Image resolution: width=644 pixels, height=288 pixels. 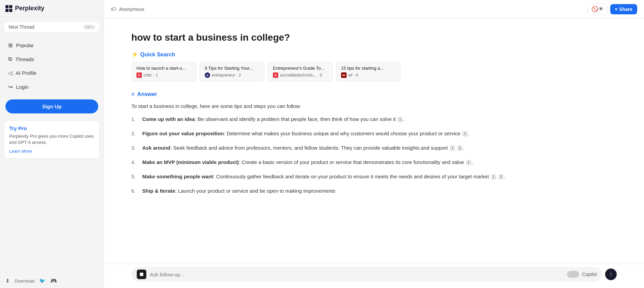 What do you see at coordinates (52, 9) in the screenshot?
I see `app-header: Perplexity` at bounding box center [52, 9].